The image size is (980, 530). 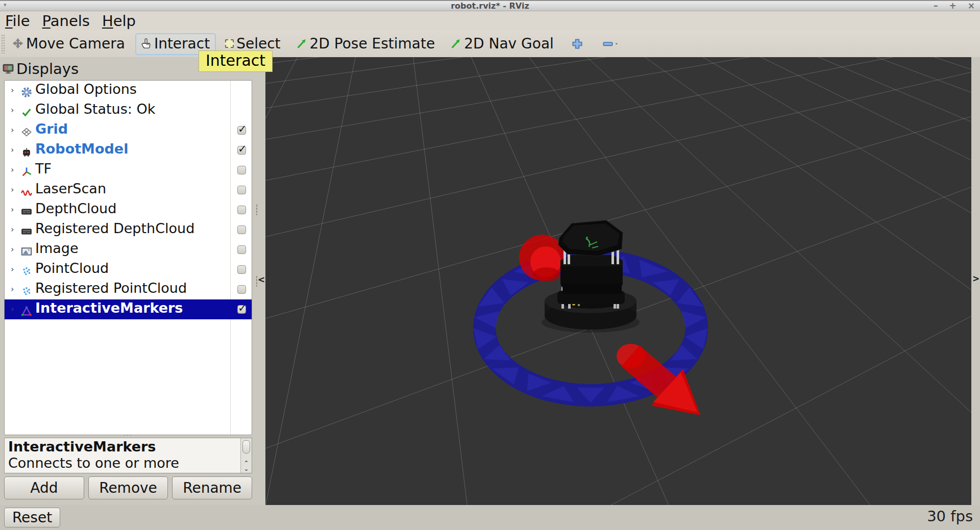 I want to click on image-icon, so click(x=27, y=250).